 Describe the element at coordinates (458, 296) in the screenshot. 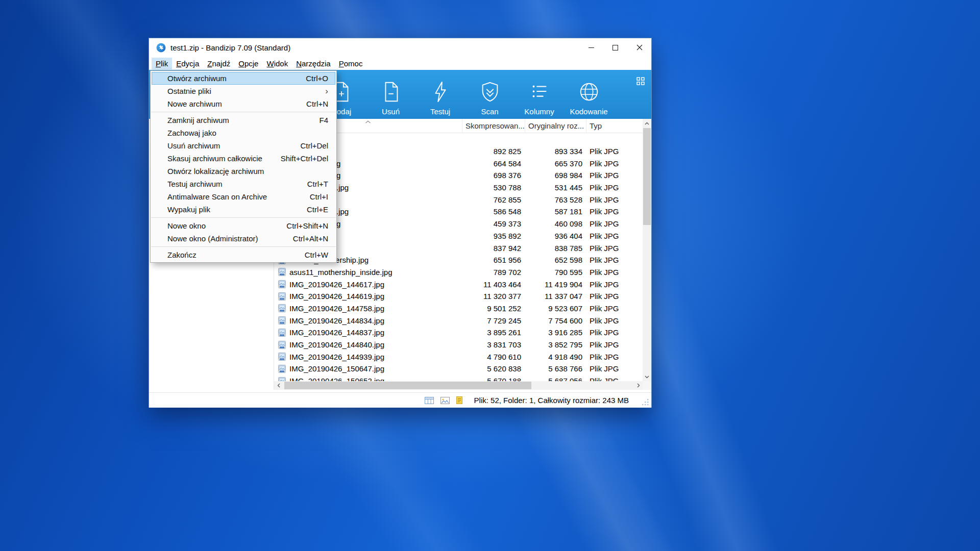

I see `file-row: IMG_20190426_144619.jpg11 320 37711 337 …` at that location.